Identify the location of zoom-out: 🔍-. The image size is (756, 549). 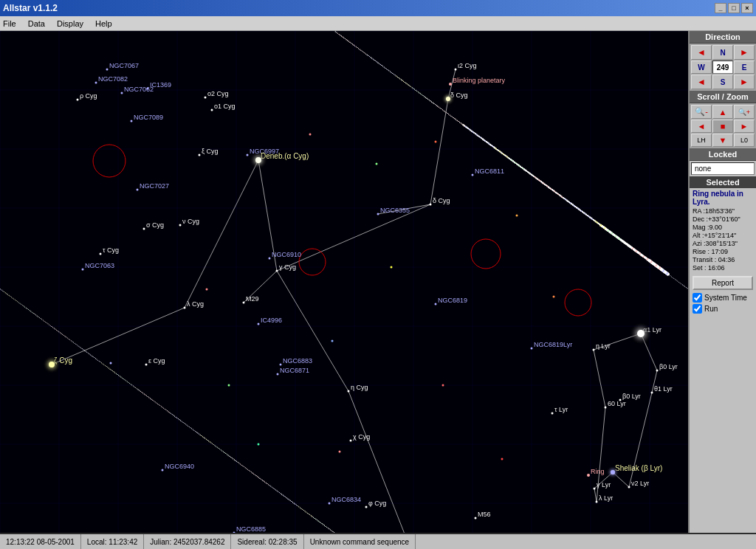
(701, 112).